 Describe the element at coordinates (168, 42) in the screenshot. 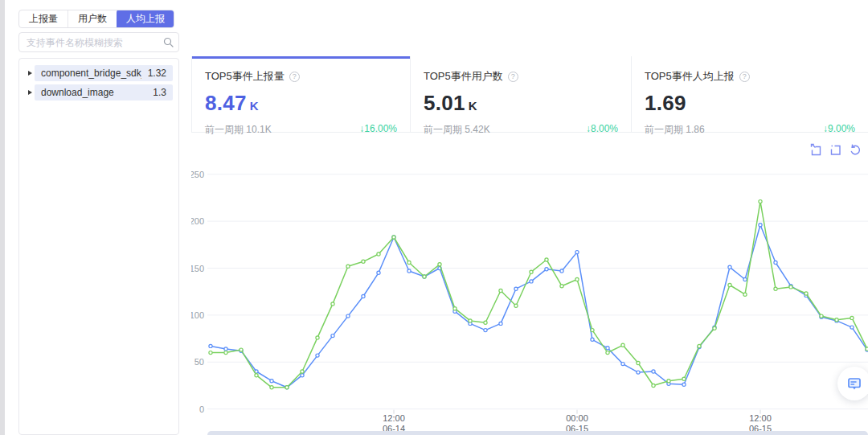

I see `search-icon` at that location.